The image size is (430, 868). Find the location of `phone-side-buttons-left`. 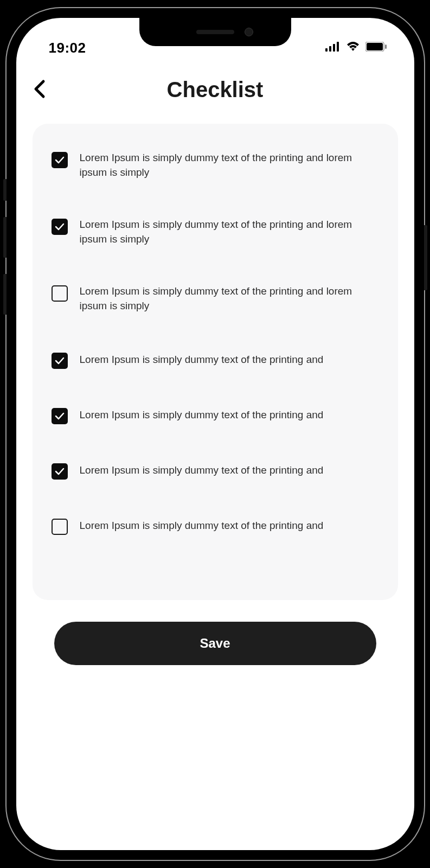

phone-side-buttons-left is located at coordinates (5, 255).